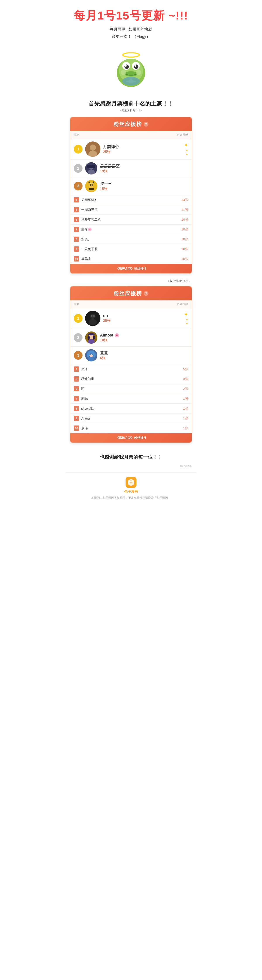 The image size is (262, 980). I want to click on footer-text-1: 《蟋蟀之花》粉丝排行, so click(131, 269).